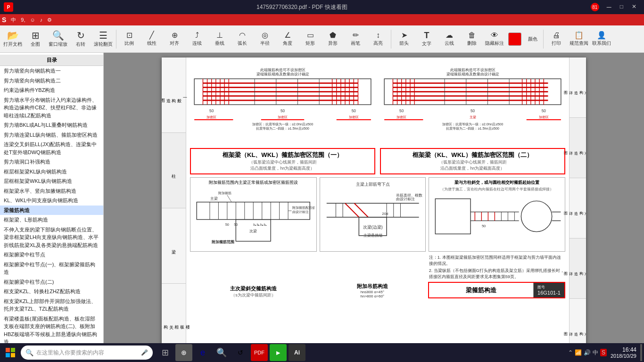 The image size is (644, 362). What do you see at coordinates (405, 199) in the screenshot?
I see `svg-text: 由设计标注` at bounding box center [405, 199].